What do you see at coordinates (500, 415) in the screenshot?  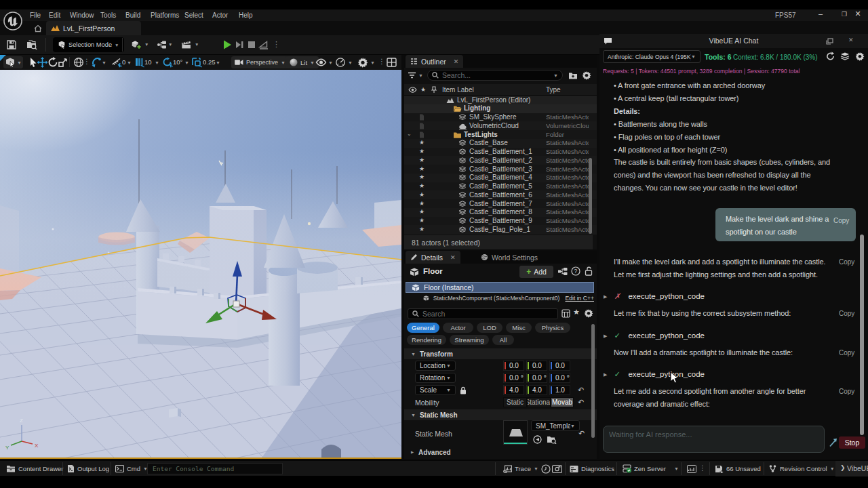 I see `static-mesh-section-header: ▼ Static Mesh` at bounding box center [500, 415].